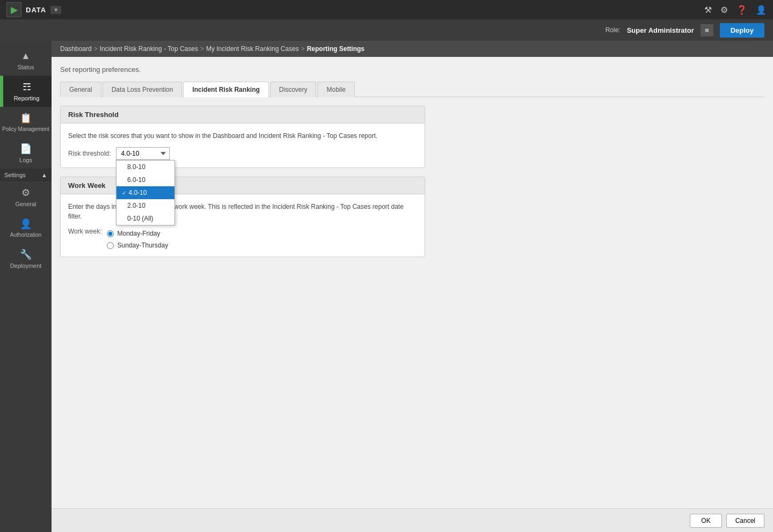 The height and width of the screenshot is (532, 773). I want to click on risk-threshold-dropdown-menu: 8.0-10 6.0-10 ✓ 4.0-10, so click(145, 193).